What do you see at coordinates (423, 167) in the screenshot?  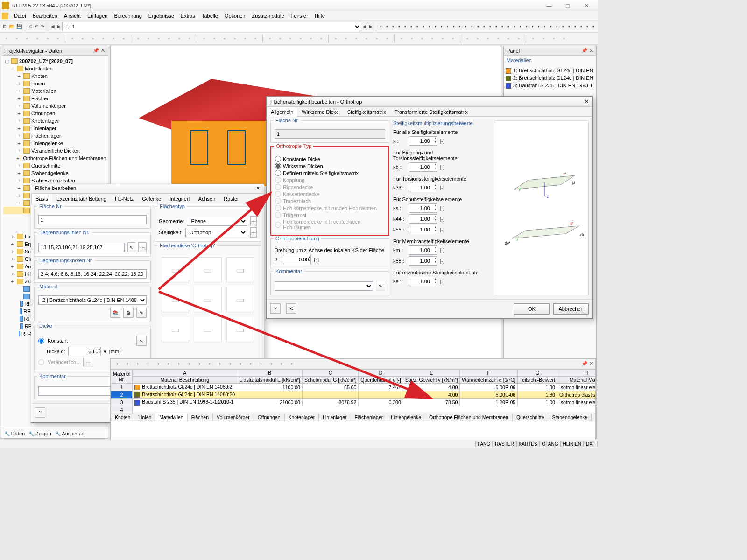 I see `kb-input` at bounding box center [423, 167].